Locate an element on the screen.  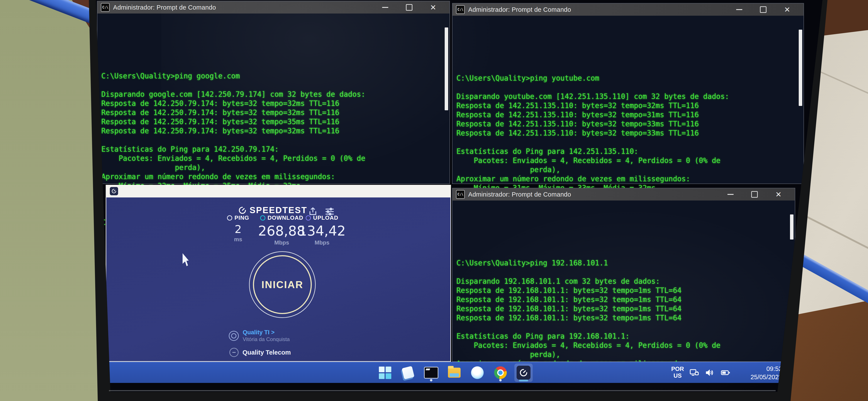
speedtest-logo: SPEEDTEST is located at coordinates (273, 210).